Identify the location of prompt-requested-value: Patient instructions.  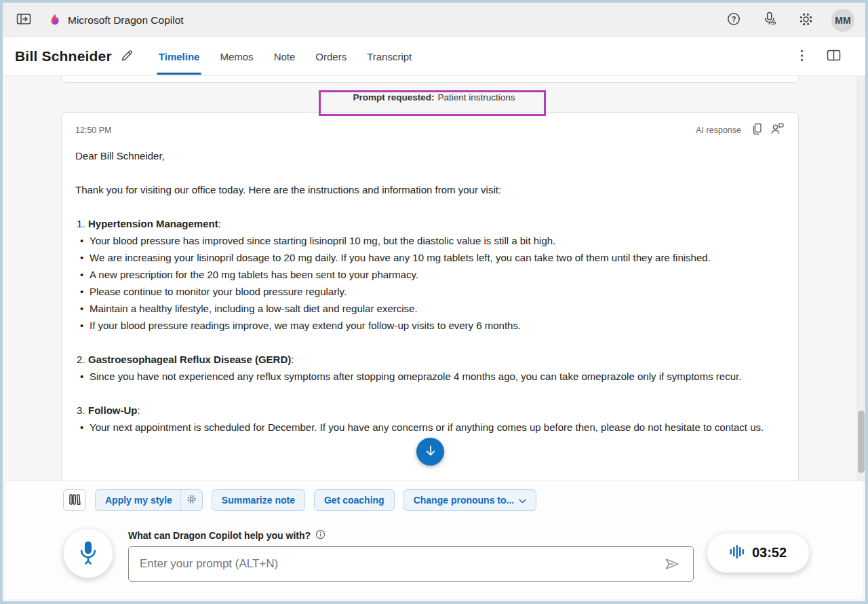
(476, 98).